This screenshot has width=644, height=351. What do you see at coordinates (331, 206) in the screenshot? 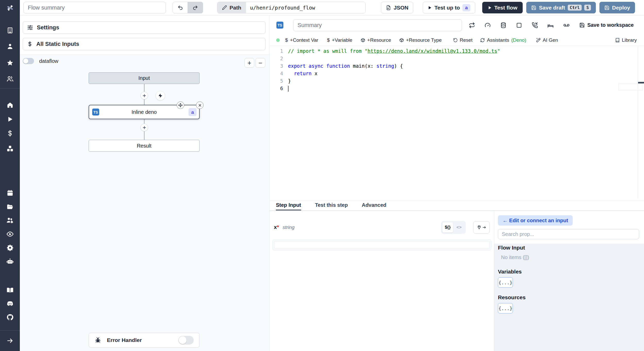
I see `tab-test-this-step: Test this step` at bounding box center [331, 206].